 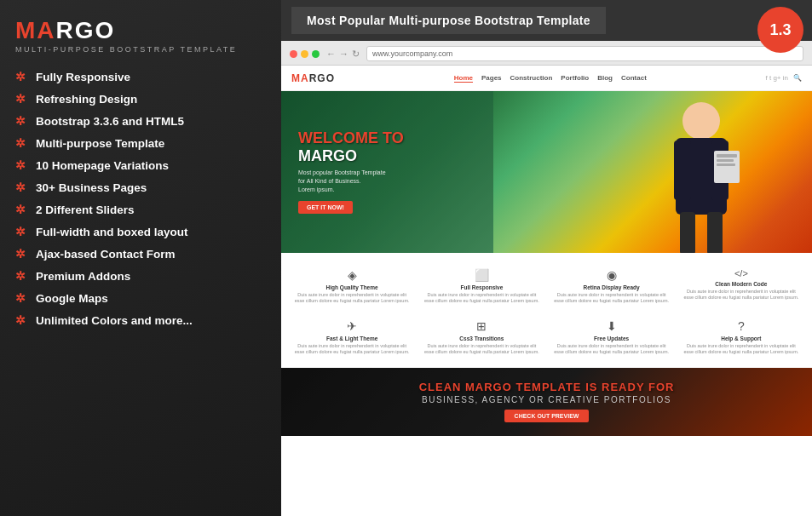 I want to click on website-logo-part1: MA, so click(x=300, y=78).